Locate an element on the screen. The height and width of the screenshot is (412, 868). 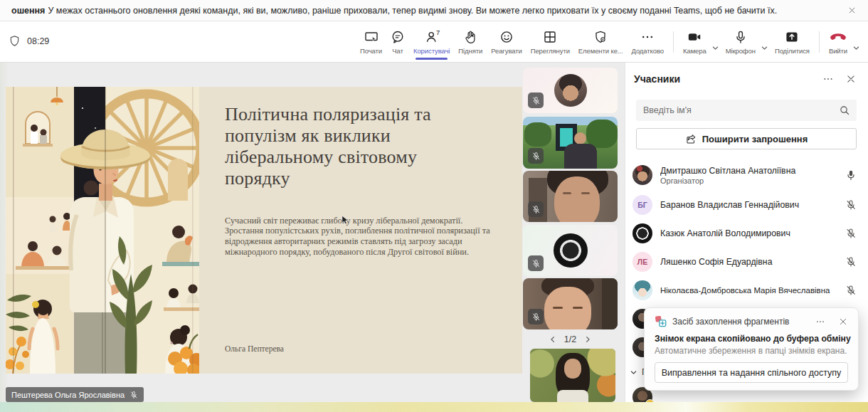
slide-title: Політична поляризація та популізм як вик… is located at coordinates (367, 147).